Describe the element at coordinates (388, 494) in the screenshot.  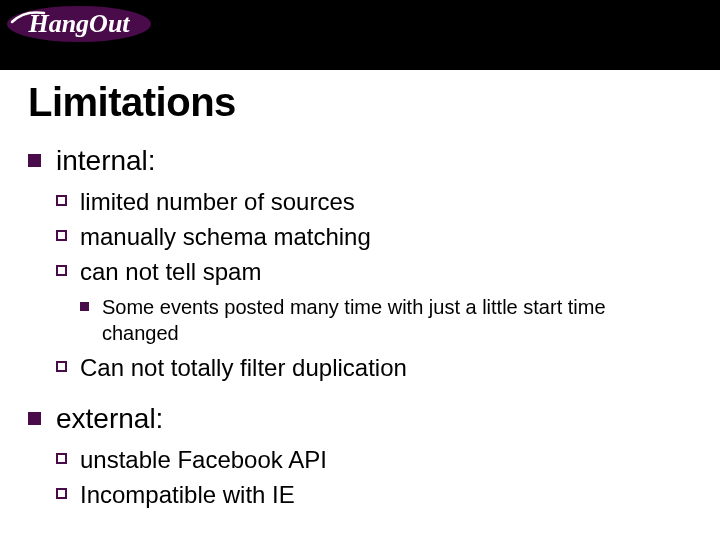
I see `list-item: Incompatible with IE` at that location.